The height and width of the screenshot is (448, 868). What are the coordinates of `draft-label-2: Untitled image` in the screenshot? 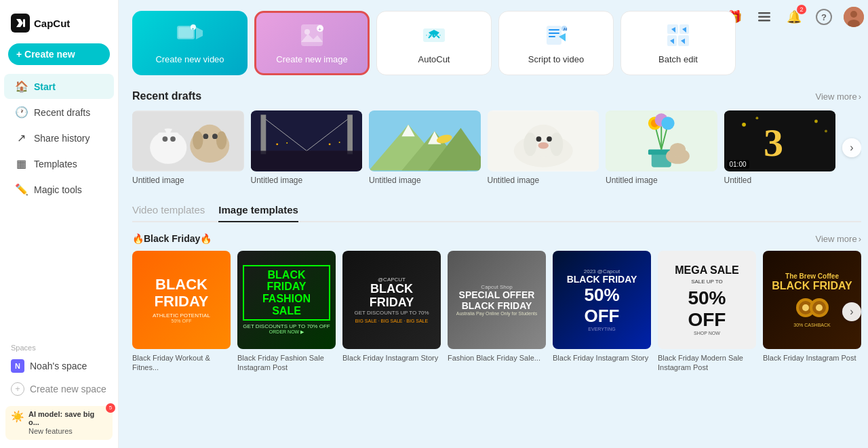 It's located at (307, 180).